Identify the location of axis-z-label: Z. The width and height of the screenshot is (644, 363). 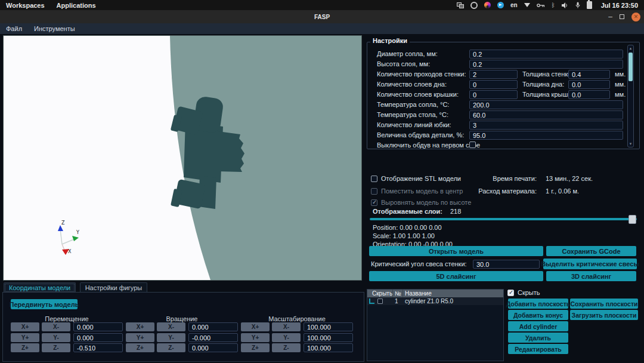
(63, 223).